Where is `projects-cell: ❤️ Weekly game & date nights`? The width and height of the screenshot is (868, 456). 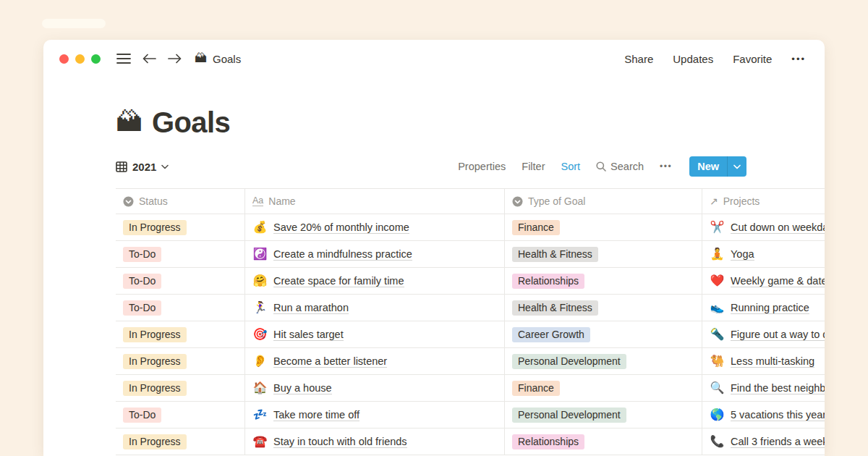 projects-cell: ❤️ Weekly game & date nights is located at coordinates (764, 281).